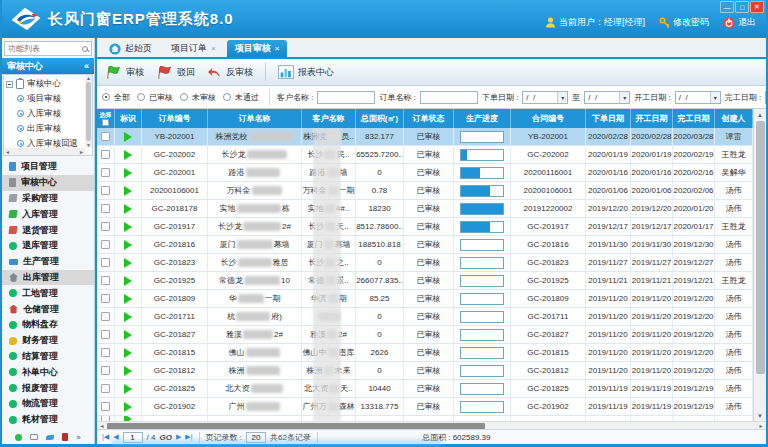 This screenshot has width=768, height=447. I want to click on tree-vscroll-thumb, so click(88, 112).